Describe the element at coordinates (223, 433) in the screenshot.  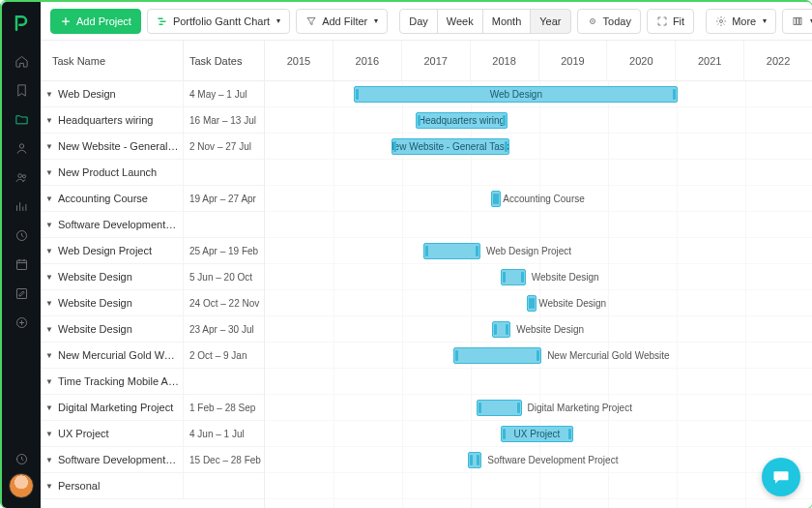
I see `task-dates: 4 Jun – 1 Jul` at that location.